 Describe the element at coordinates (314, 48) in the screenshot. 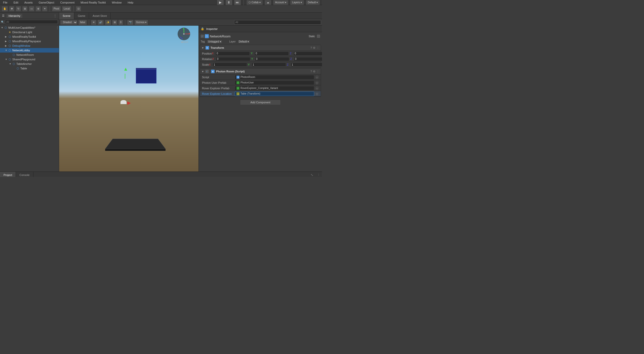

I see `transform-settings-icon: ⚙` at that location.